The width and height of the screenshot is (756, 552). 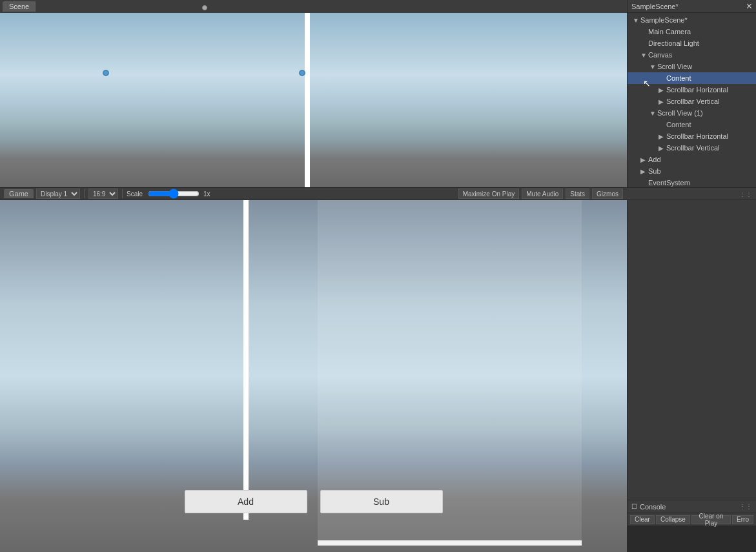 I want to click on hierarchy-close-icon: ×, so click(x=749, y=6).